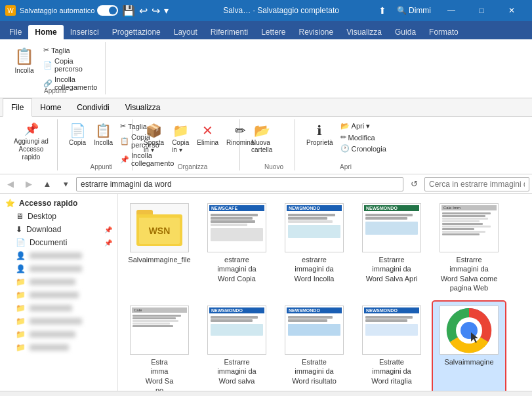  I want to click on fe-group-accesso-content: 📌 Aggiungi adAccesso rapido, so click(31, 142).